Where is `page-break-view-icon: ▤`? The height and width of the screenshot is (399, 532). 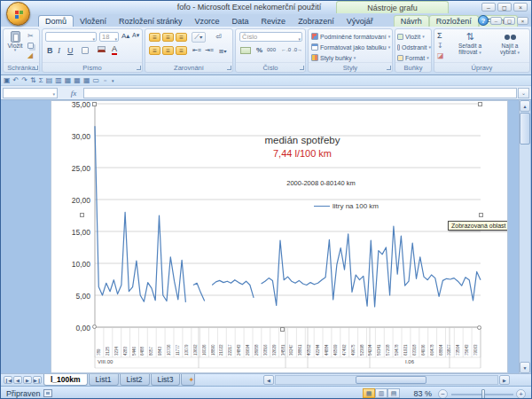 page-break-view-icon: ▤ is located at coordinates (394, 394).